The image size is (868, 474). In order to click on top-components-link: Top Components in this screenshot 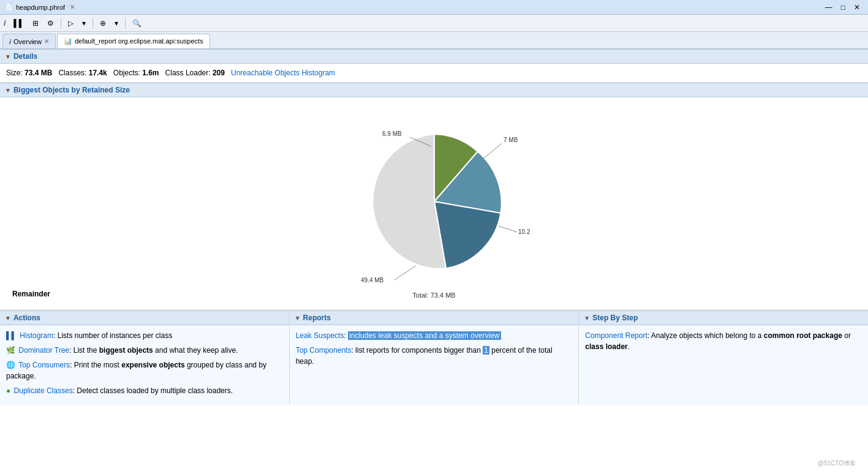, I will do `click(323, 350)`.